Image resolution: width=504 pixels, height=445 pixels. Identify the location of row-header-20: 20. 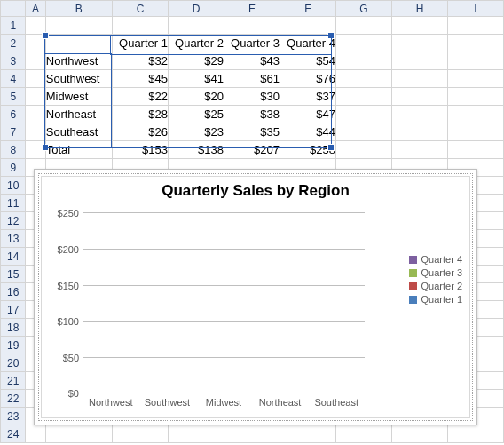
(13, 363).